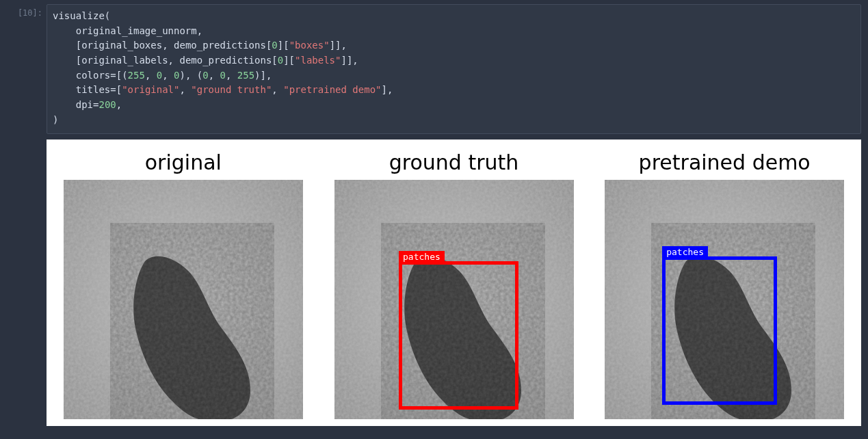 This screenshot has width=868, height=439. Describe the element at coordinates (454, 163) in the screenshot. I see `panel-title: ground truth` at that location.